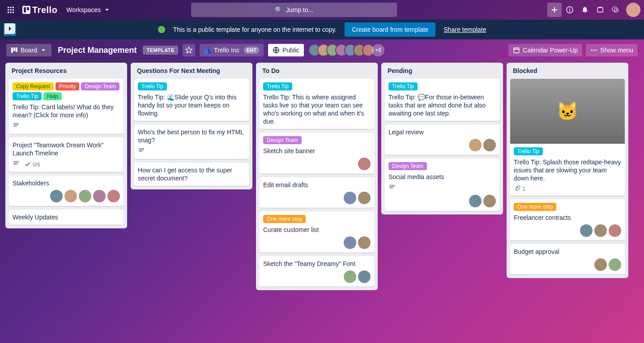 The height and width of the screenshot is (343, 644). I want to click on card: Stakeholders, so click(66, 191).